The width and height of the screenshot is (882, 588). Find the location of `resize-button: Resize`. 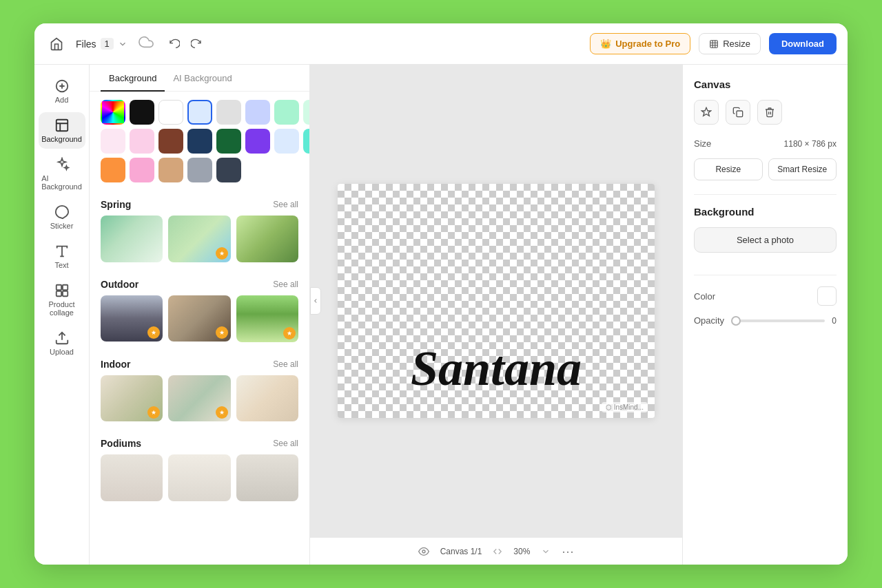

resize-button: Resize is located at coordinates (730, 44).